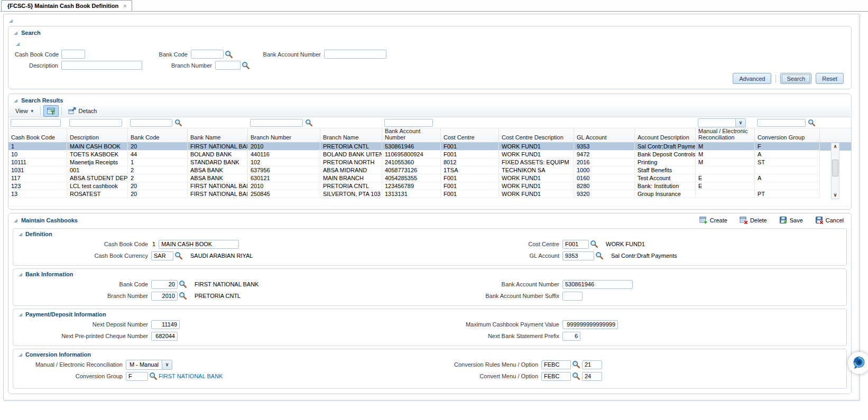  I want to click on branch-number-detail-input, so click(164, 296).